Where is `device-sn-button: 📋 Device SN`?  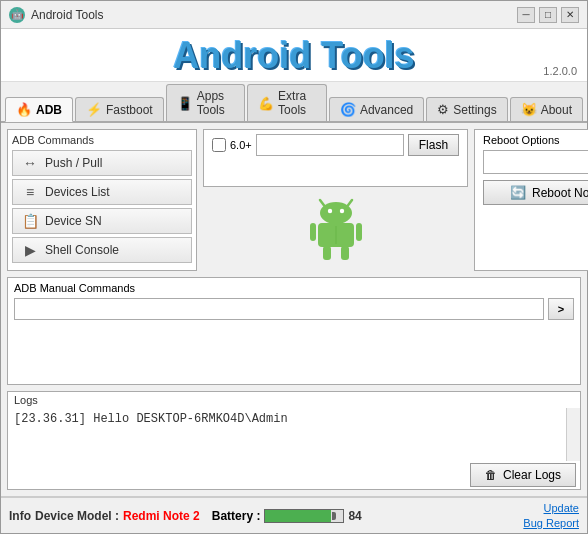
device-sn-button: 📋 Device SN is located at coordinates (102, 221).